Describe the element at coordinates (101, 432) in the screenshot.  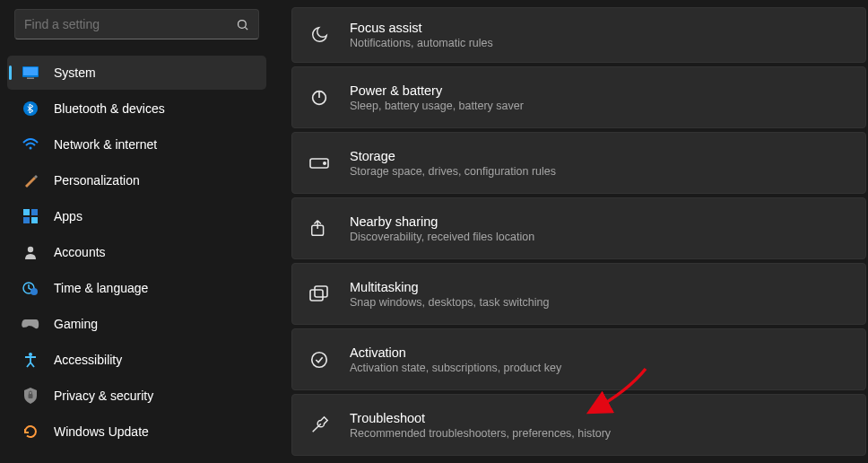
I see `nav-label: Windows Update` at that location.